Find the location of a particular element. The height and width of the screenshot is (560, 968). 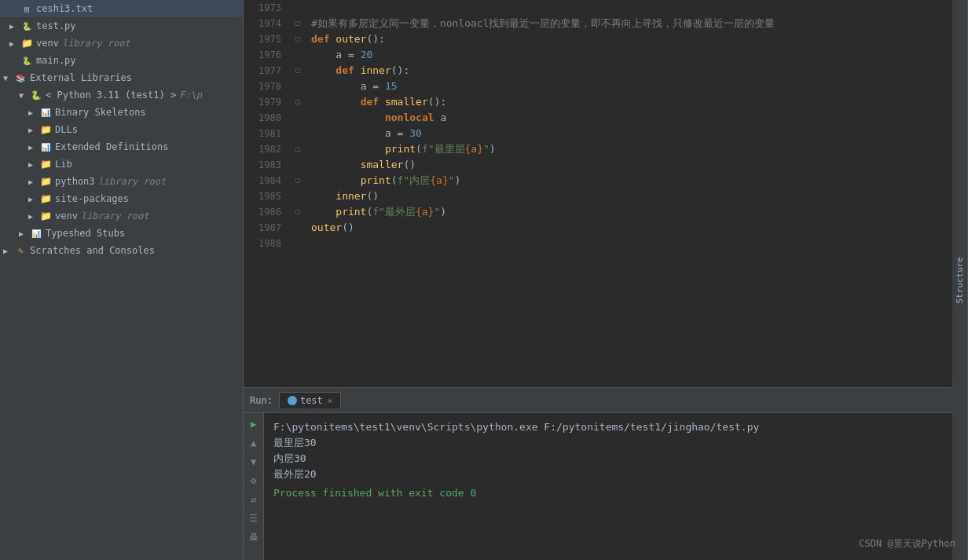

indent-1976 is located at coordinates (324, 55).